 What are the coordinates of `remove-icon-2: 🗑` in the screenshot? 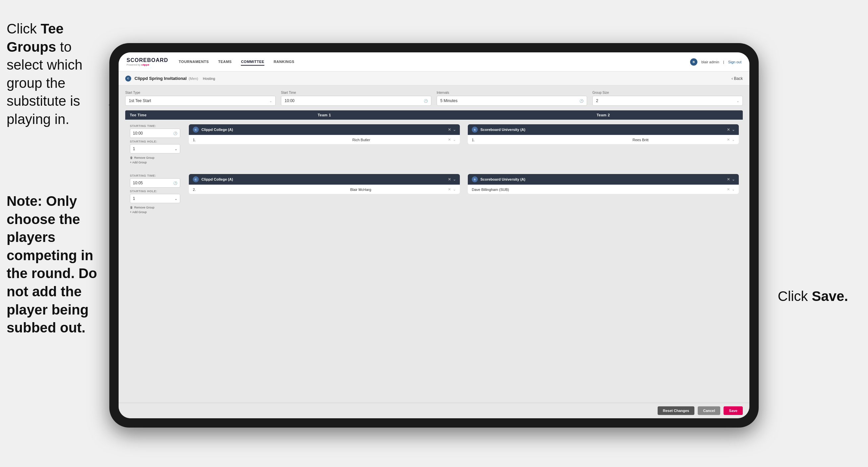 It's located at (131, 207).